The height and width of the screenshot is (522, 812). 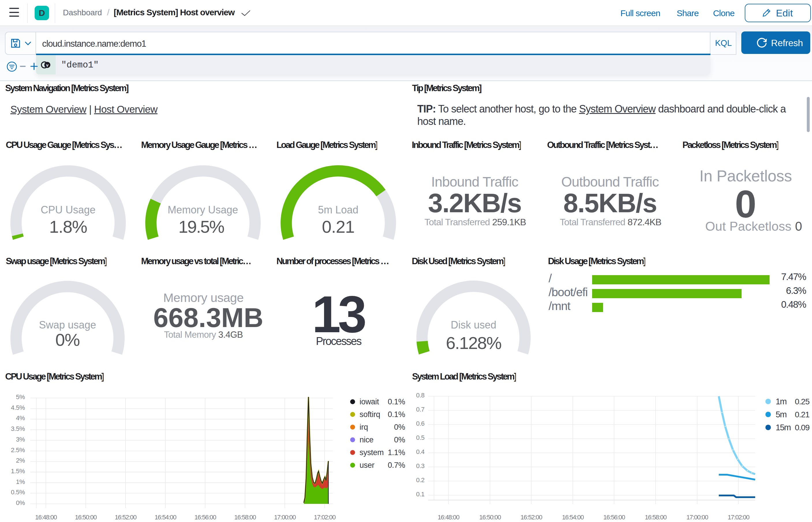 I want to click on svg-text: 0.09, so click(x=802, y=428).